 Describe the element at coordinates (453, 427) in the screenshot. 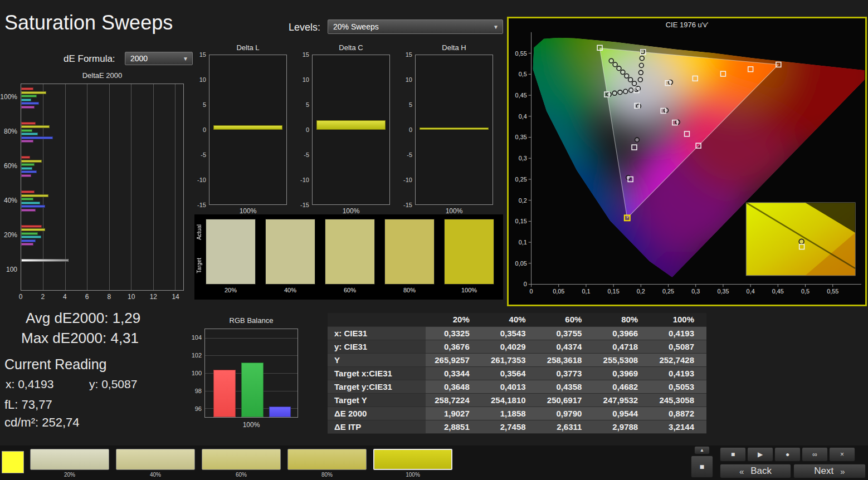

I see `table-cell: 2,8851` at that location.